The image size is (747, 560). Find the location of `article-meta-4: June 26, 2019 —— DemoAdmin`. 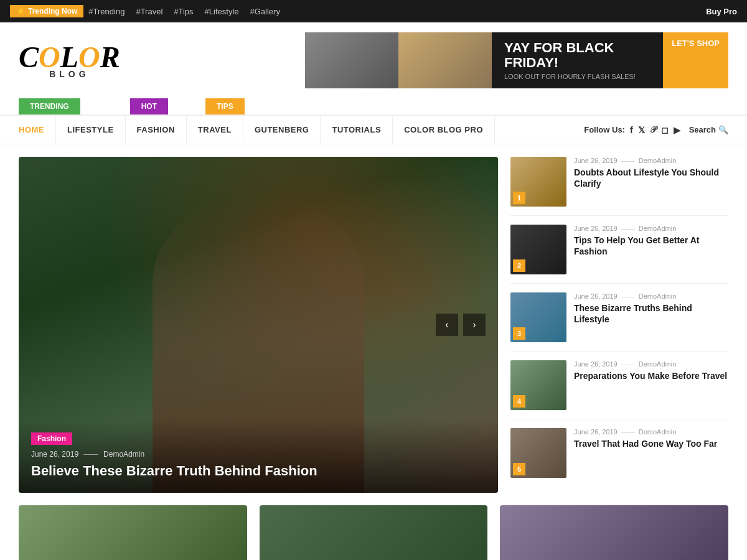

article-meta-4: June 26, 2019 —— DemoAdmin is located at coordinates (651, 364).